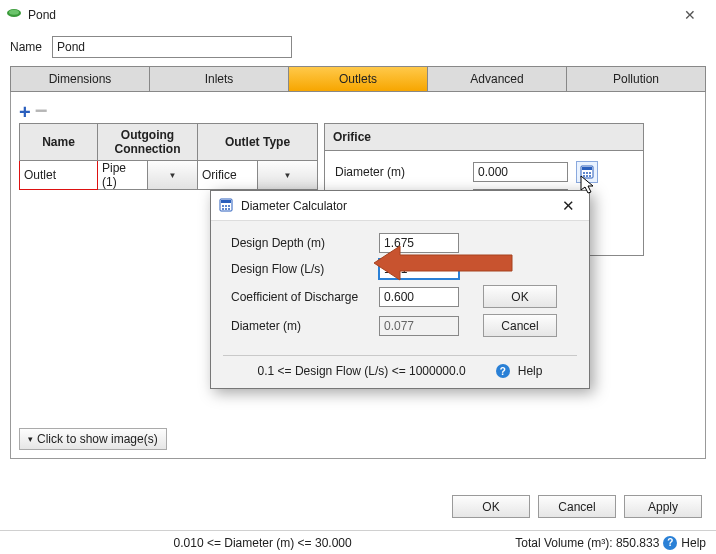 The height and width of the screenshot is (554, 716). Describe the element at coordinates (25, 112) in the screenshot. I see `add-row-button: +` at that location.